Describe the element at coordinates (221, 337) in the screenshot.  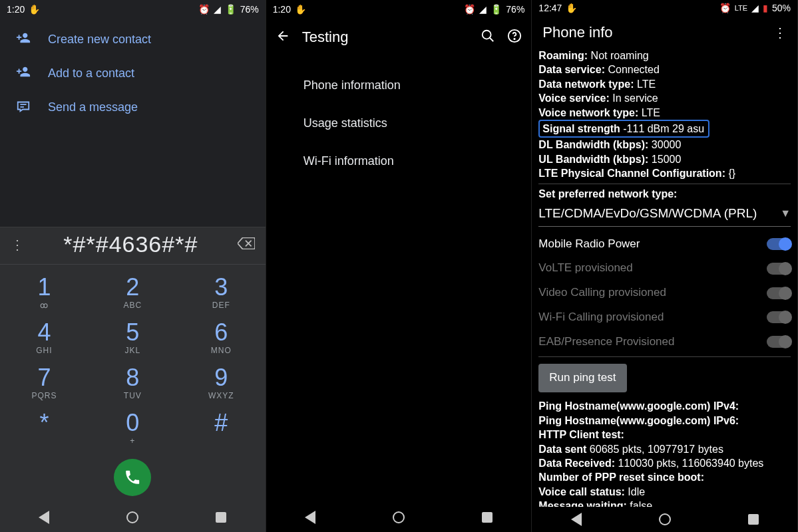
I see `key-6: 6MNO` at that location.